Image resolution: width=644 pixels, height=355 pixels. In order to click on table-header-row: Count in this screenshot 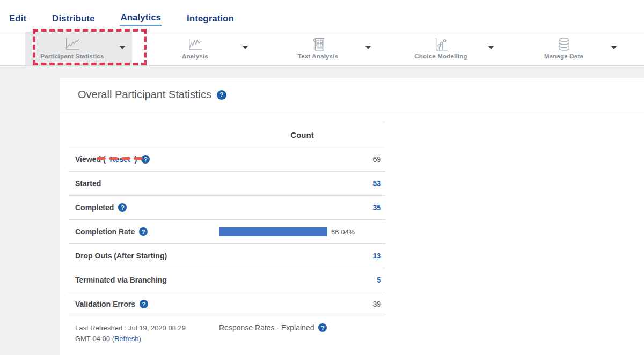, I will do `click(226, 135)`.